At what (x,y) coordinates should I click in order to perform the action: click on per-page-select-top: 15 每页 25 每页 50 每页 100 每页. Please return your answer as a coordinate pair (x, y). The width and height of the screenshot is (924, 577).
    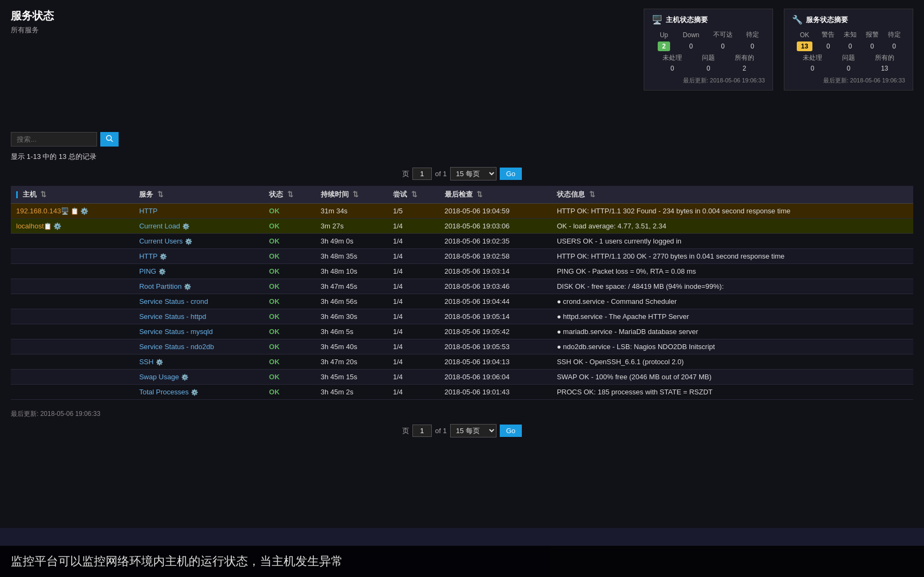
    Looking at the image, I should click on (473, 173).